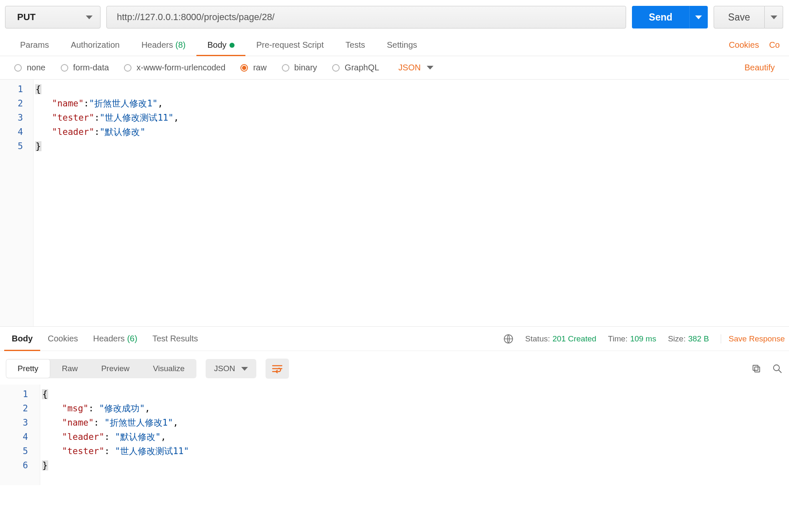  I want to click on wrap-lines-button, so click(277, 369).